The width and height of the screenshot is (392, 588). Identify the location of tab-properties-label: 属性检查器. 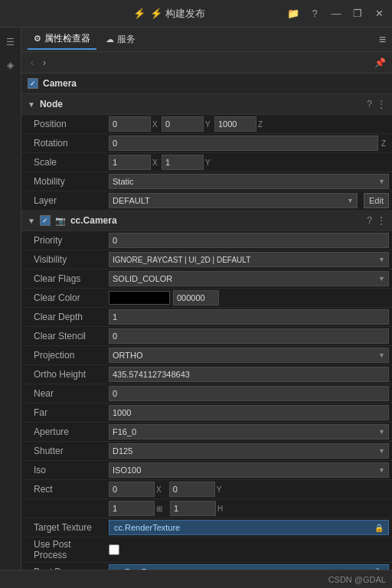
(67, 38).